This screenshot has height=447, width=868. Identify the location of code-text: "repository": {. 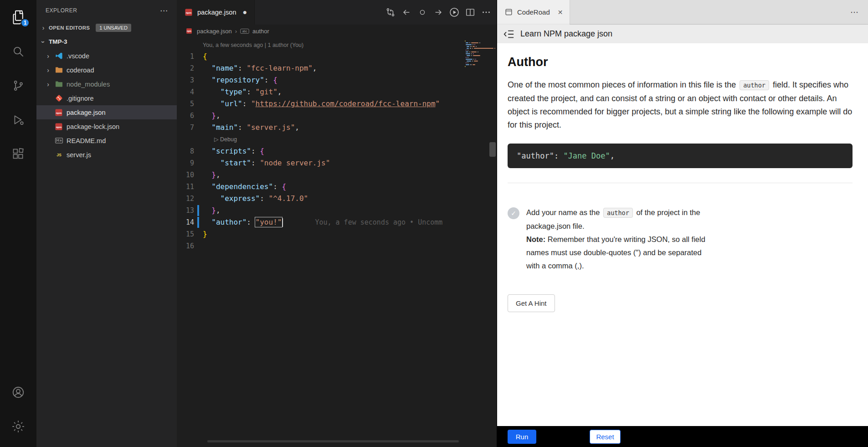
(236, 80).